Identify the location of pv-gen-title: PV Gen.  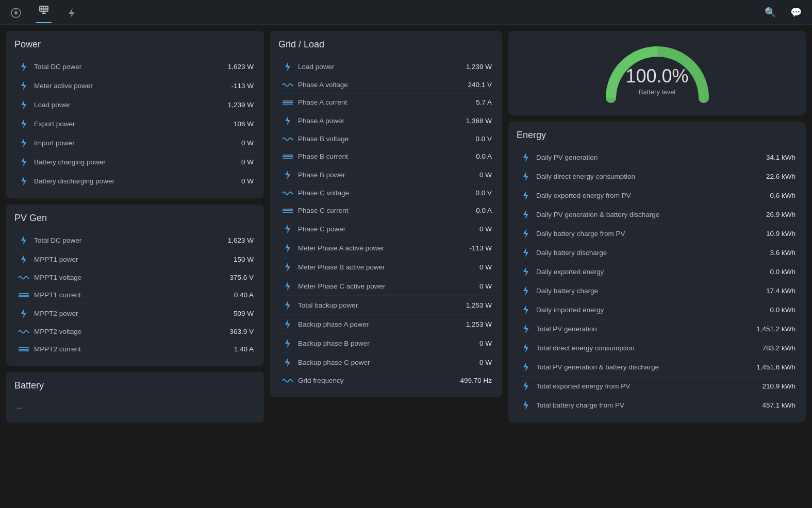
(135, 218).